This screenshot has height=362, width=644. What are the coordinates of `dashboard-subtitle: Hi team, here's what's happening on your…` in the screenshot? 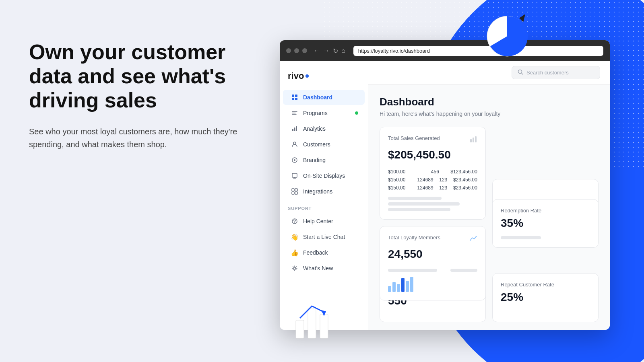 It's located at (489, 114).